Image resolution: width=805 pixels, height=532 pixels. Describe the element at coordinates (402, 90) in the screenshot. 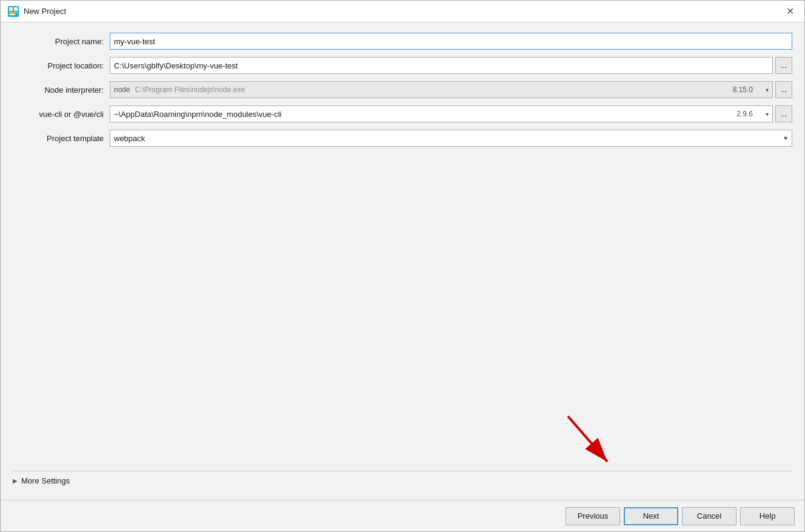

I see `node-interpreter-row: Node interpreter: node C:\Program Files\…` at that location.